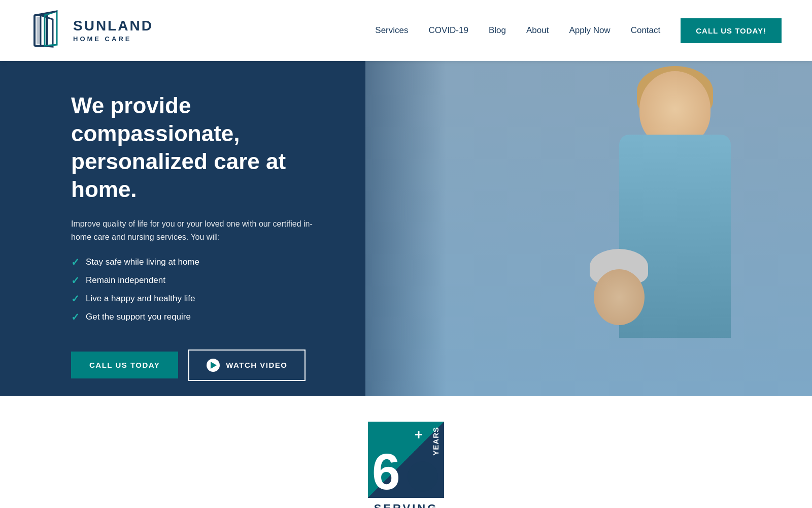 Image resolution: width=812 pixels, height=508 pixels. Describe the element at coordinates (590, 30) in the screenshot. I see `nav-apply: Apply Now` at that location.